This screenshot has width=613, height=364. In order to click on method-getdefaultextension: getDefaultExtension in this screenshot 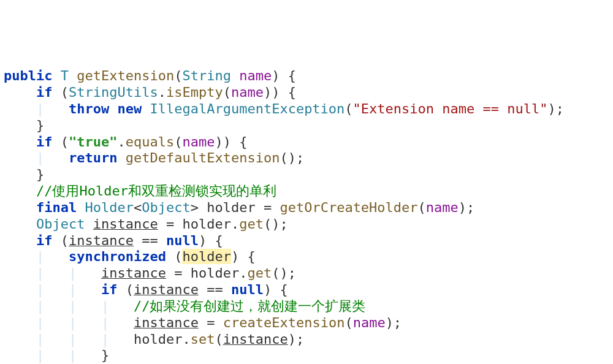, I will do `click(203, 158)`.